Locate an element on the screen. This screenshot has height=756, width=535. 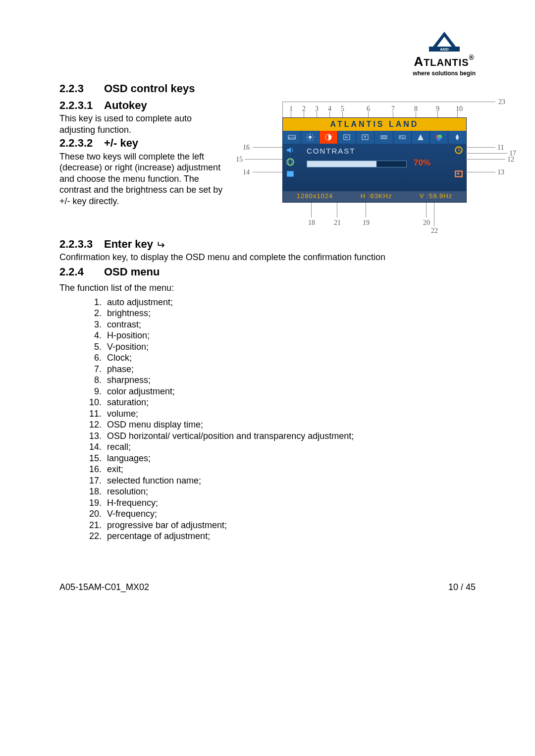
logo-tagline: where solutions begin is located at coordinates (444, 73).